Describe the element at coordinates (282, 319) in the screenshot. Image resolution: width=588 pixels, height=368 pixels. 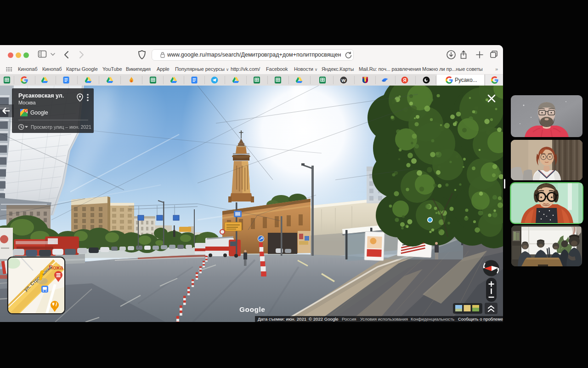
I see `svg-text: Дата съемки: июн. 2021` at that location.